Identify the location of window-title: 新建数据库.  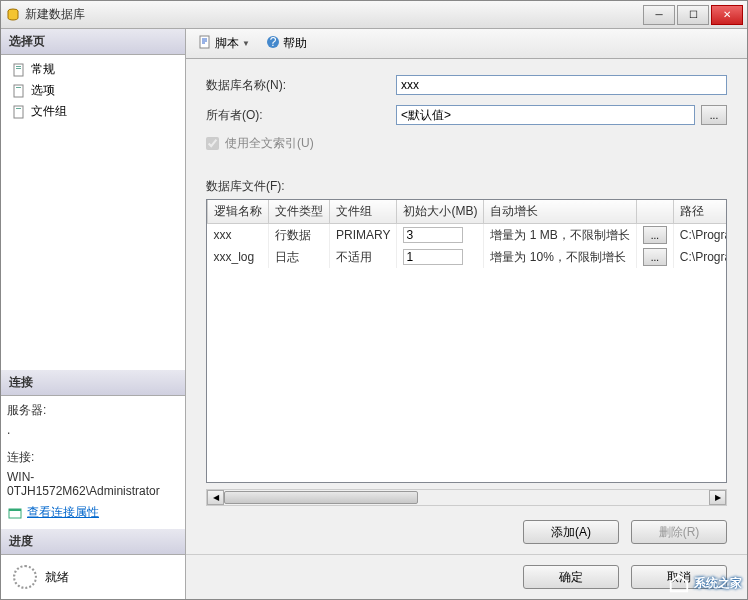
(334, 14).